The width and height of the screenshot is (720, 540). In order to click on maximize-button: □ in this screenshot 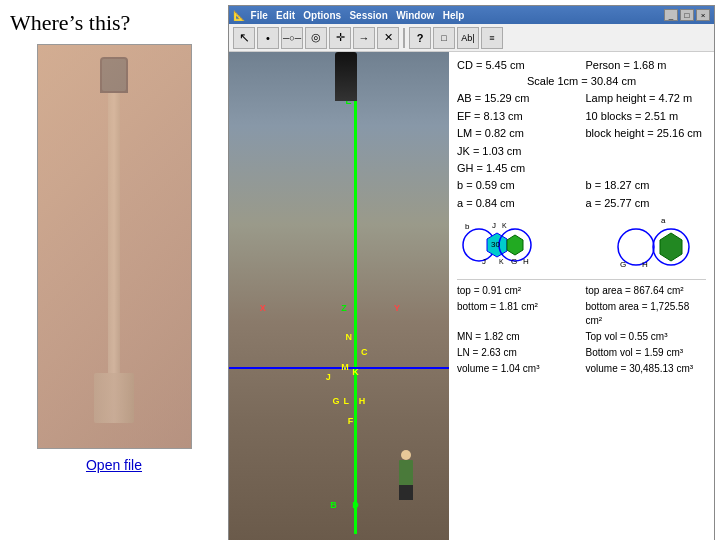, I will do `click(687, 15)`.